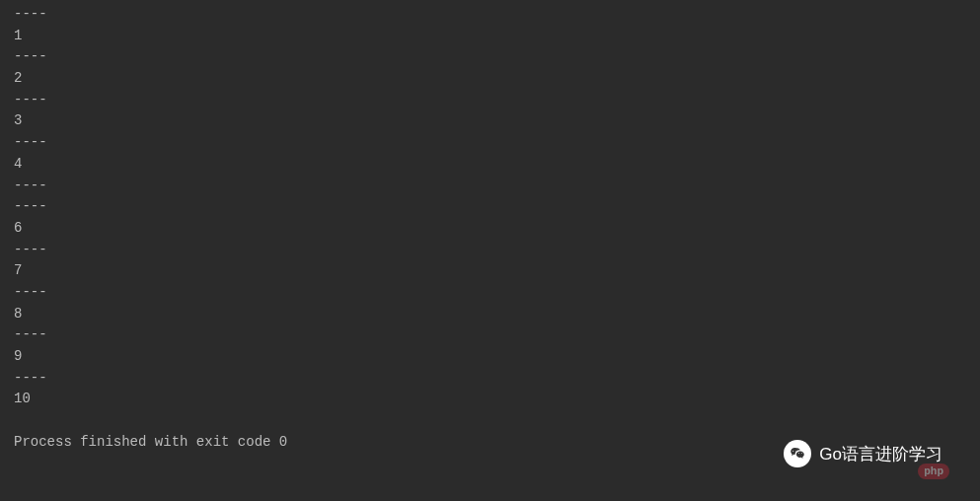  What do you see at coordinates (490, 229) in the screenshot?
I see `terminal-line: 6` at bounding box center [490, 229].